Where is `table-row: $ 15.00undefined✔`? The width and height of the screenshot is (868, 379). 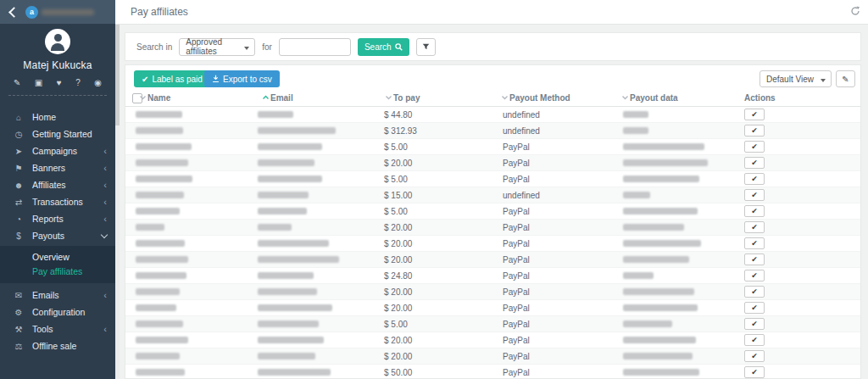 table-row: $ 15.00undefined✔ is located at coordinates (493, 195).